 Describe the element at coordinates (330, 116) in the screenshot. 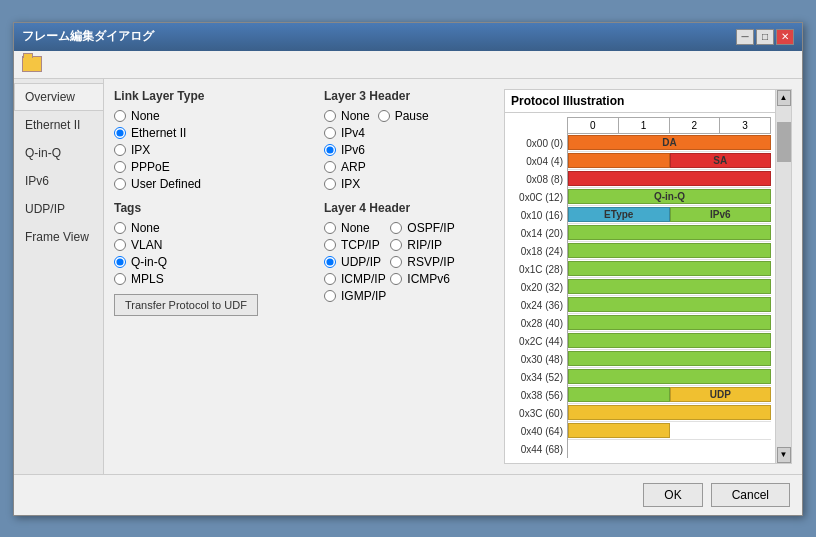

I see `l3-none-radio` at that location.